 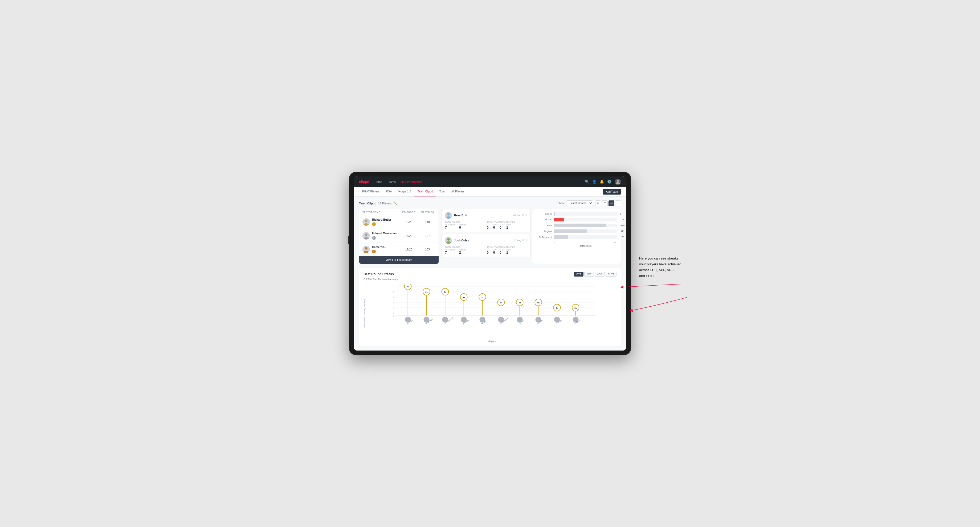 I want to click on svg-text: 2, so click(x=394, y=313).